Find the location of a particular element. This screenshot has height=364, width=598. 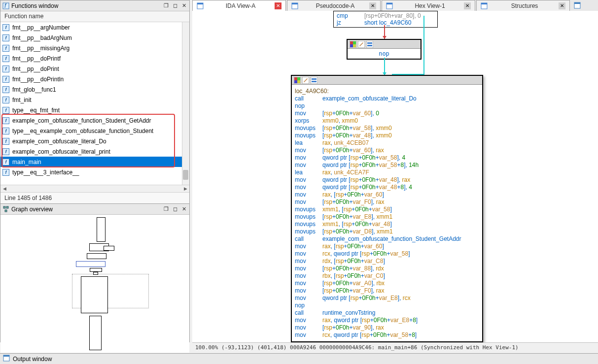

scroll-right-icon: ▶ is located at coordinates (185, 189).